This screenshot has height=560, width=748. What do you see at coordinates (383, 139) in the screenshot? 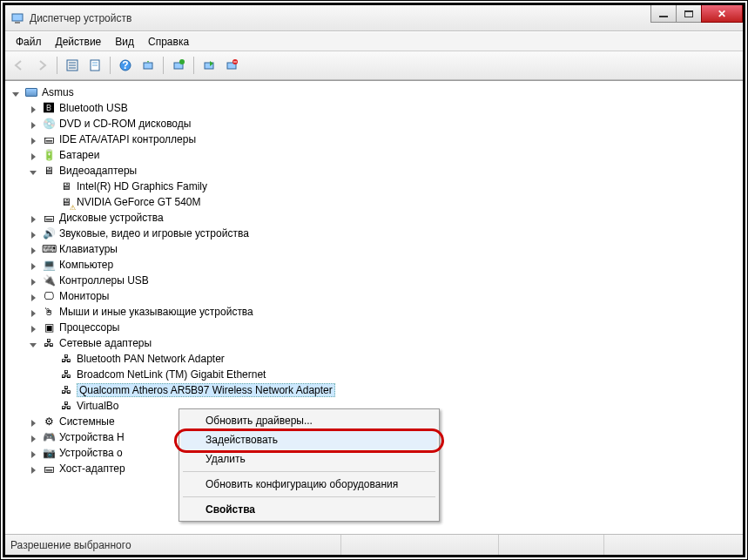
I see `tree-category: 🖴IDE ATA/ATAPI контроллеры` at bounding box center [383, 139].